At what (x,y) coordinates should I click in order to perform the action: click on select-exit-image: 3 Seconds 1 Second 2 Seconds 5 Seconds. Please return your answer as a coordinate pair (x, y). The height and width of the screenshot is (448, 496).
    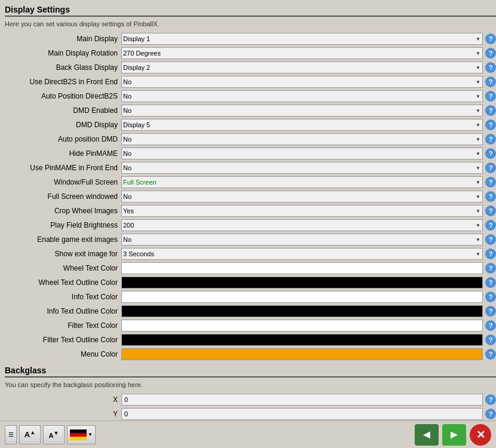
    Looking at the image, I should click on (302, 254).